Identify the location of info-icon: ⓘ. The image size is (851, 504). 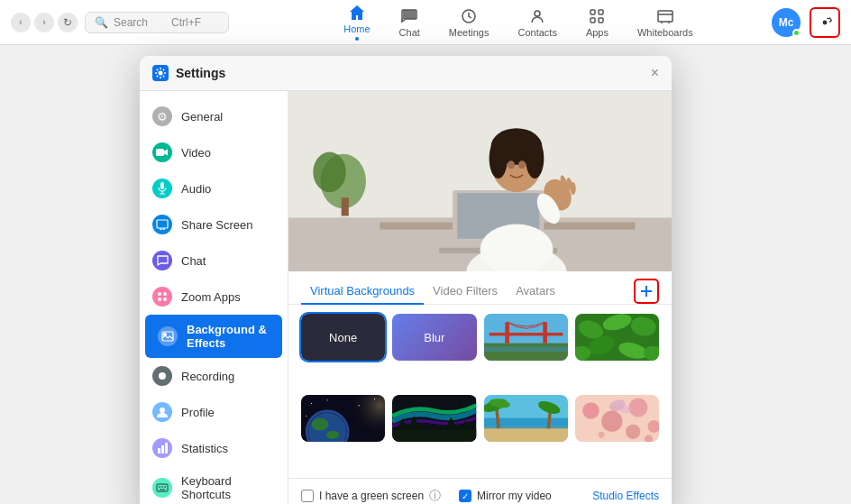
(435, 496).